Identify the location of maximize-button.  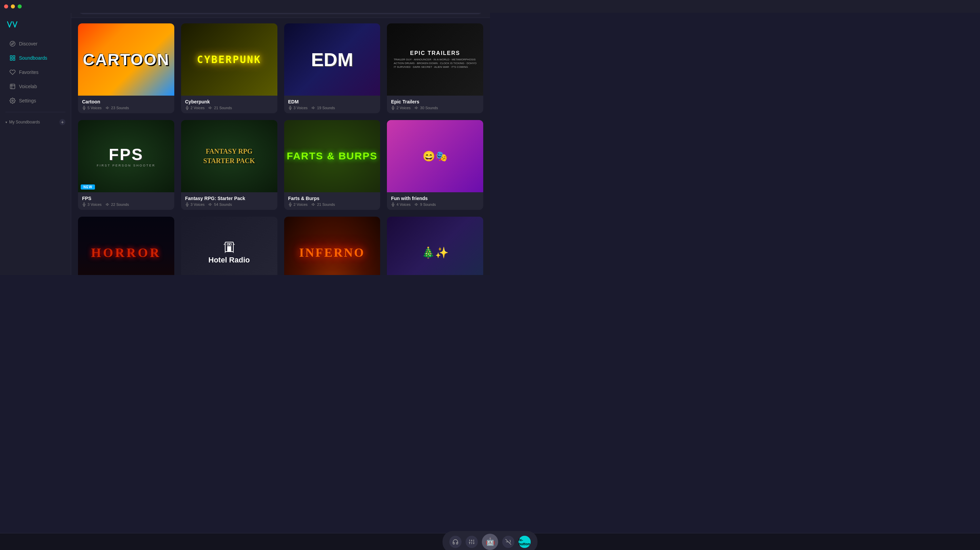
(20, 6).